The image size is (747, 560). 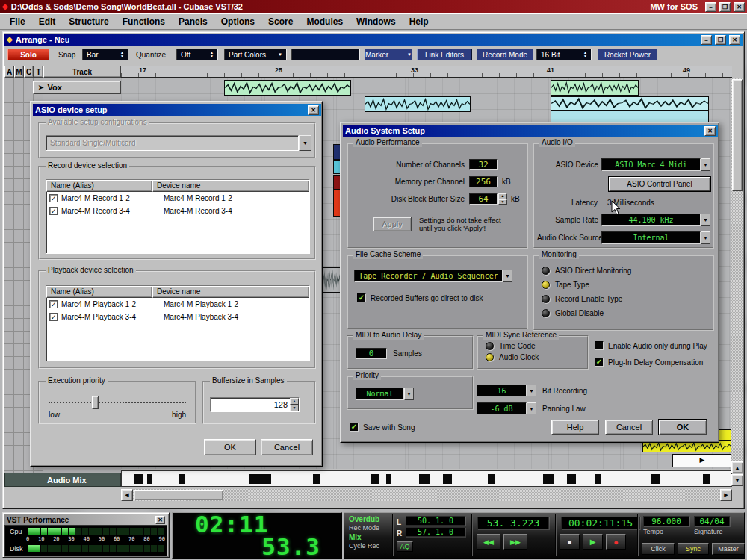 I want to click on asio-cancel-button: Cancel, so click(x=287, y=447).